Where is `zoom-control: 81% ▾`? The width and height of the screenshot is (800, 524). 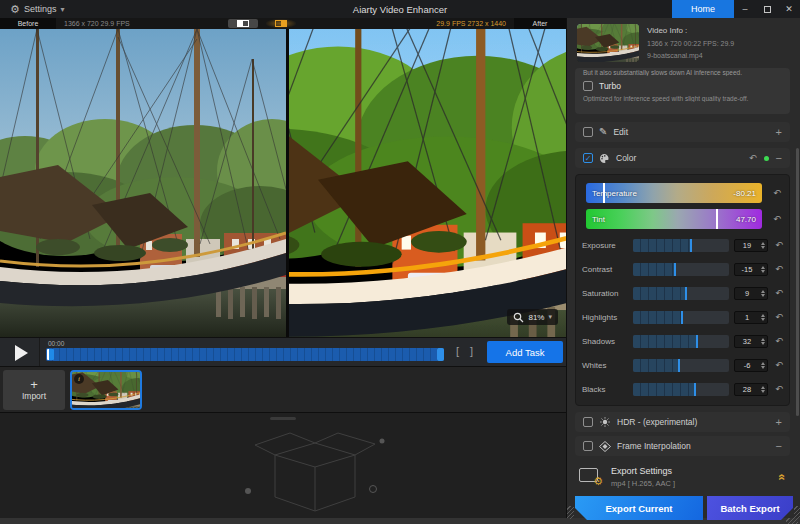
zoom-control: 81% ▾ is located at coordinates (532, 317).